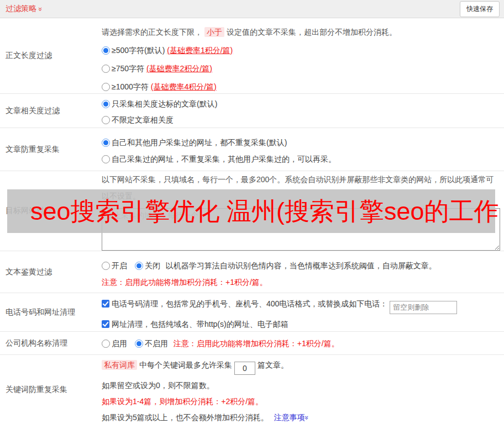 This screenshot has width=504, height=424. I want to click on option-company-on: 启用, so click(114, 343).